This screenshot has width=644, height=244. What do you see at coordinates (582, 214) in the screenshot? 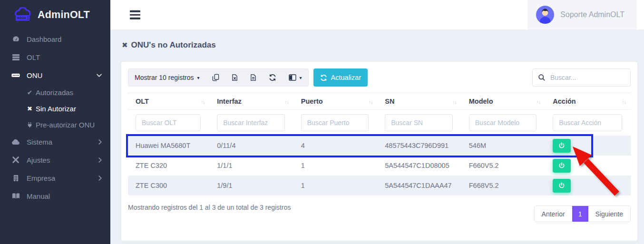
I see `pagination: Anterior 1 Siguiente` at bounding box center [582, 214].